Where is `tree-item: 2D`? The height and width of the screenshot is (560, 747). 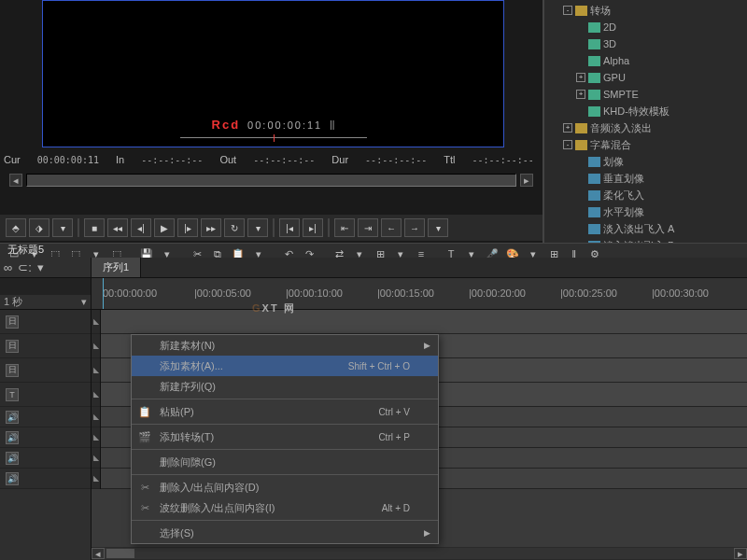 tree-item: 2D is located at coordinates (646, 27).